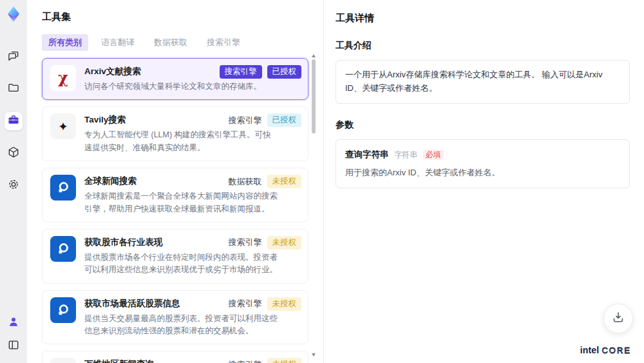 This screenshot has width=644, height=363. What do you see at coordinates (314, 97) in the screenshot?
I see `scrollbar-thumb` at bounding box center [314, 97].